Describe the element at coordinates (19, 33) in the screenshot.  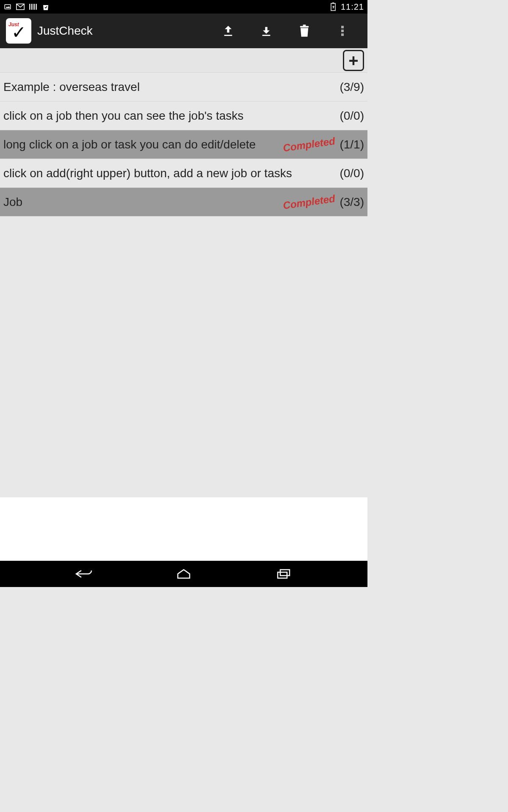
I see `checkmark-icon: ✓` at that location.